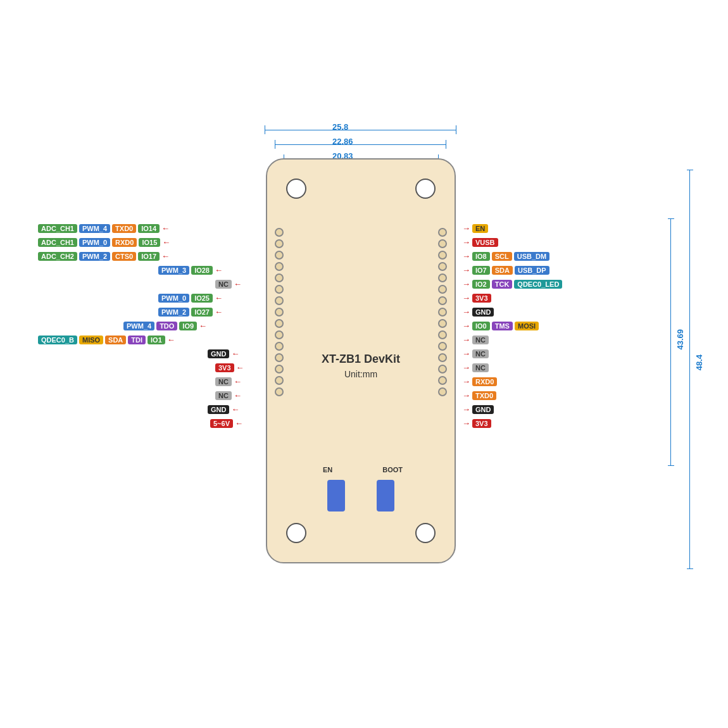 This screenshot has width=728, height=728. Describe the element at coordinates (361, 360) in the screenshot. I see `pcb-title: XT-ZB1 DevKit` at that location.